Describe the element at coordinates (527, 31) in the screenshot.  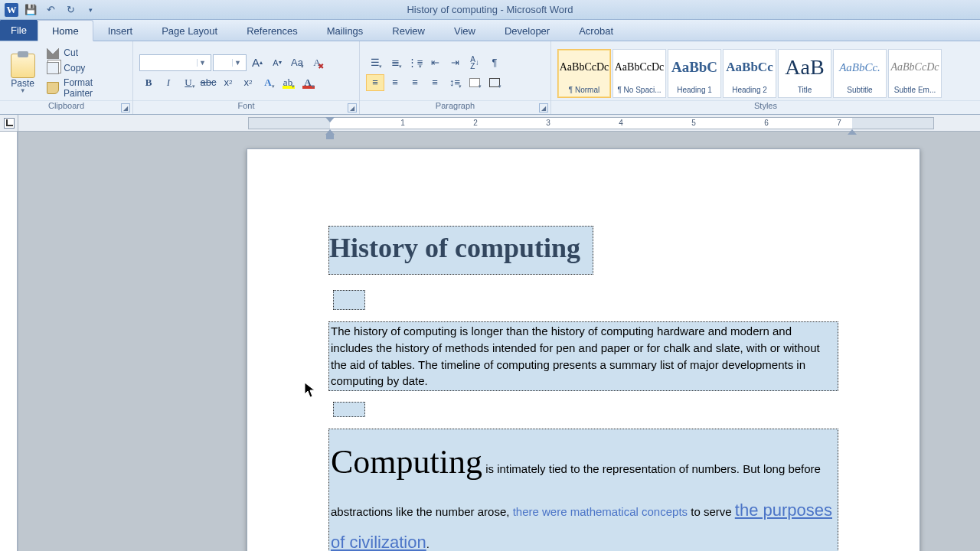
I see `tab-developer: Developer` at that location.